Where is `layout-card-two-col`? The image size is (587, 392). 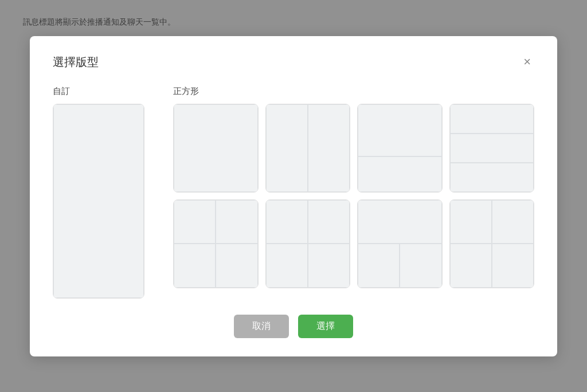
layout-card-two-col is located at coordinates (308, 148).